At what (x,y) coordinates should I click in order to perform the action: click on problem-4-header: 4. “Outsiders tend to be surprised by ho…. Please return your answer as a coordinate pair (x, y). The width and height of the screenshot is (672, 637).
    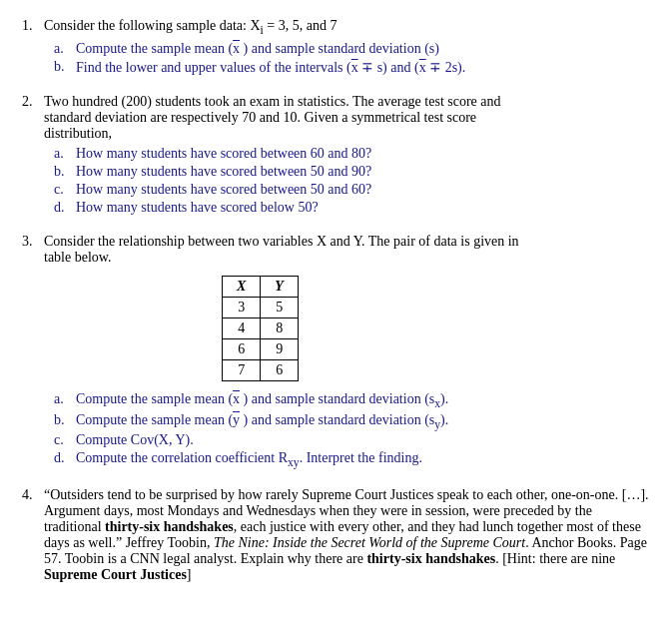
    Looking at the image, I should click on (336, 535).